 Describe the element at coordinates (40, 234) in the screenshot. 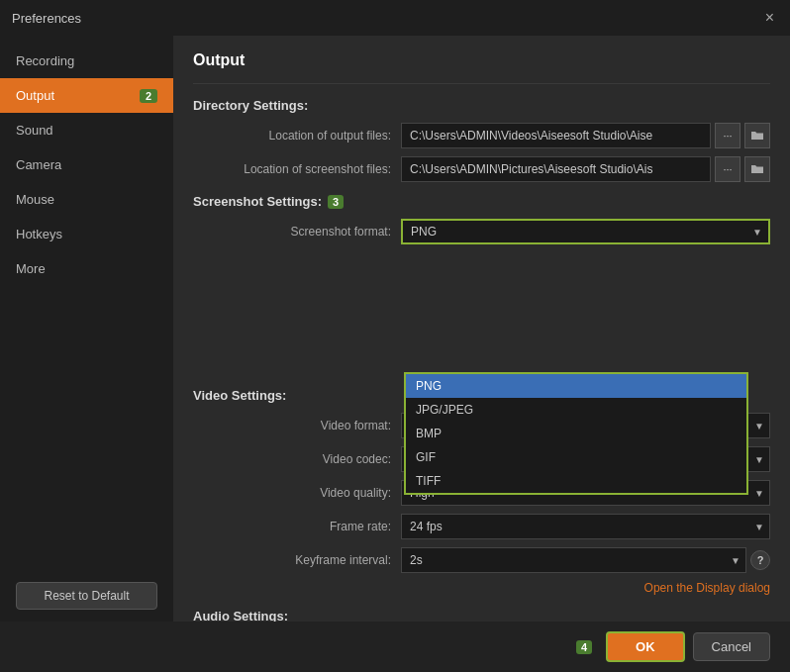

I see `sidebar-label-hotkeys: Hotkeys` at that location.